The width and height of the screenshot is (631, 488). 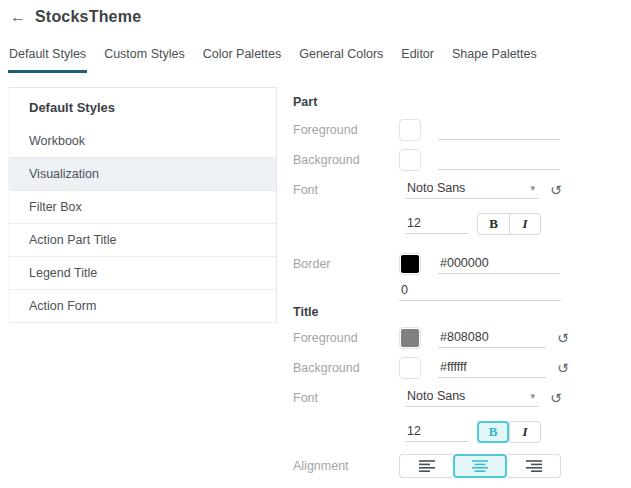 What do you see at coordinates (437, 224) in the screenshot?
I see `part-font-size-input` at bounding box center [437, 224].